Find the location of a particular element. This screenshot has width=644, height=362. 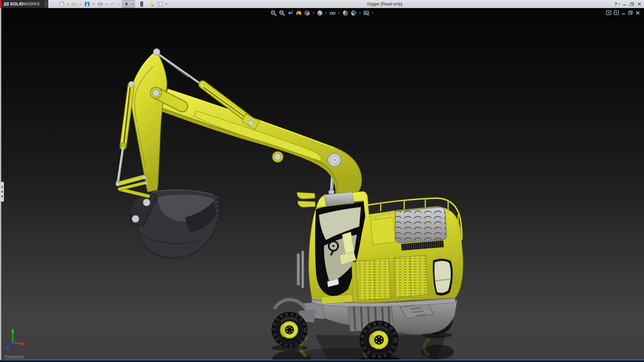

print-icon is located at coordinates (100, 4).